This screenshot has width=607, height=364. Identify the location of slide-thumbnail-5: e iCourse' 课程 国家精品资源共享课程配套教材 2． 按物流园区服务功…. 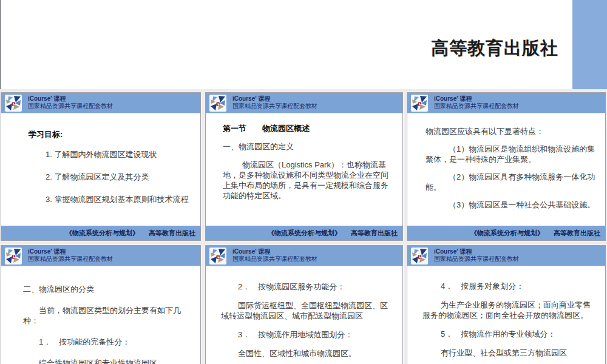
(304, 305).